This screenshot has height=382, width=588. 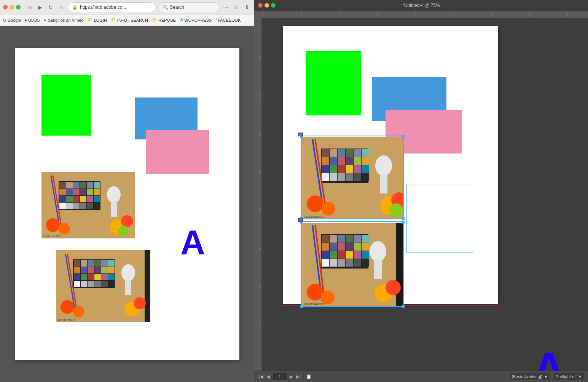 What do you see at coordinates (425, 14) in the screenshot?
I see `ruler-horizontal: 0 1 2 3 4 5 6 7 8` at bounding box center [425, 14].